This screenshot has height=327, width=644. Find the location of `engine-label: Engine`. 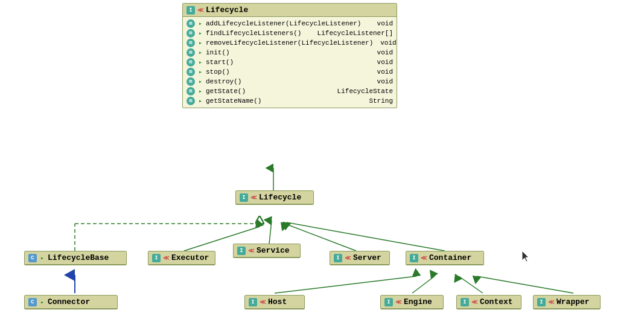

engine-label: Engine is located at coordinates (418, 302).